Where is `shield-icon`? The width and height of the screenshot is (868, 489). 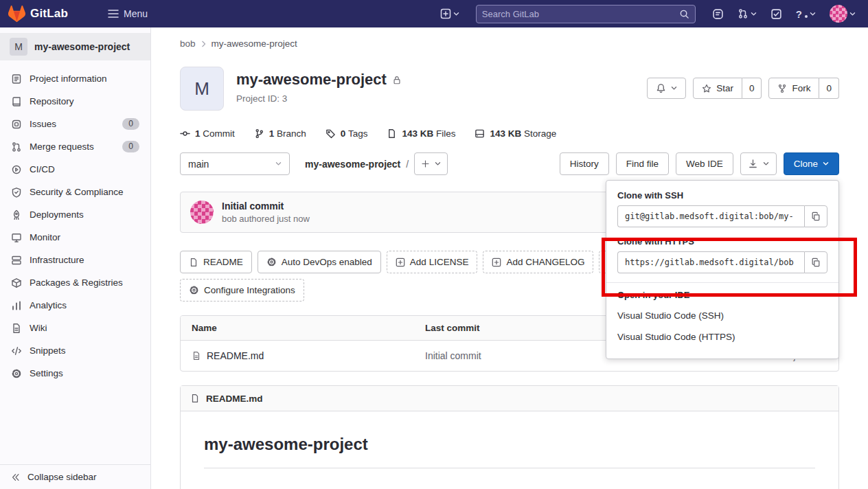 shield-icon is located at coordinates (16, 192).